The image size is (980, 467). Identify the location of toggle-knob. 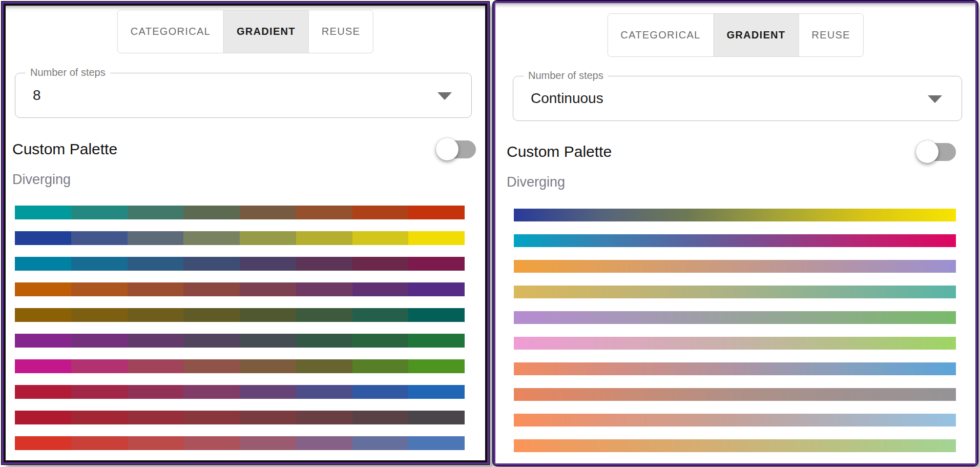
(447, 149).